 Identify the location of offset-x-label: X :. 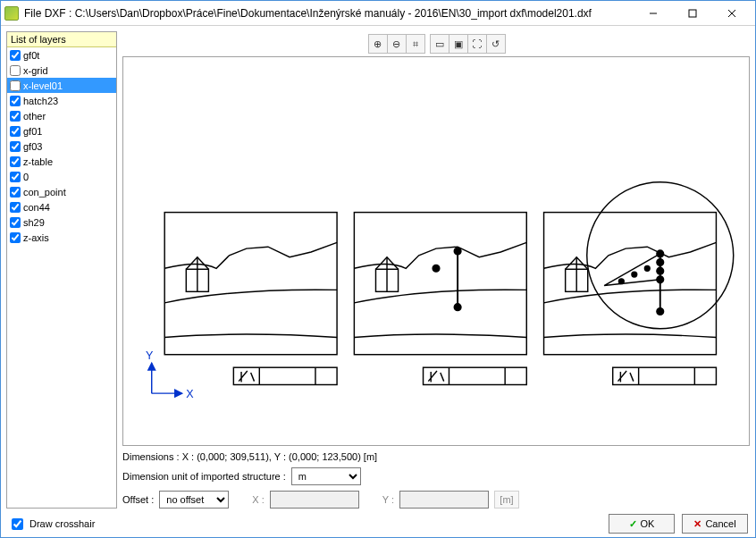
(257, 500).